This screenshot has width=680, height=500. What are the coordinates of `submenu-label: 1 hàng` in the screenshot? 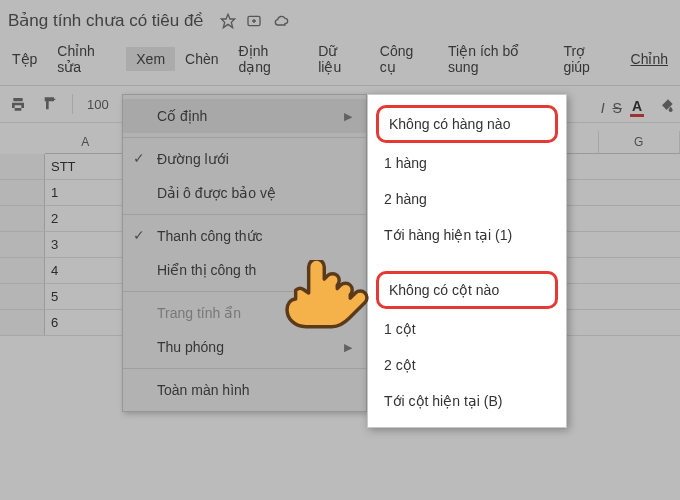 It's located at (406, 163).